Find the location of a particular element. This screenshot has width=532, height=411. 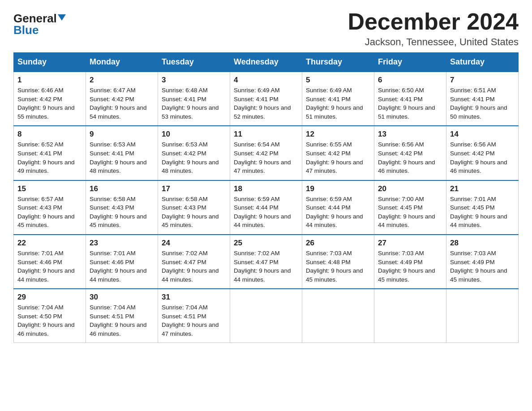

day-number: 9 is located at coordinates (122, 134).